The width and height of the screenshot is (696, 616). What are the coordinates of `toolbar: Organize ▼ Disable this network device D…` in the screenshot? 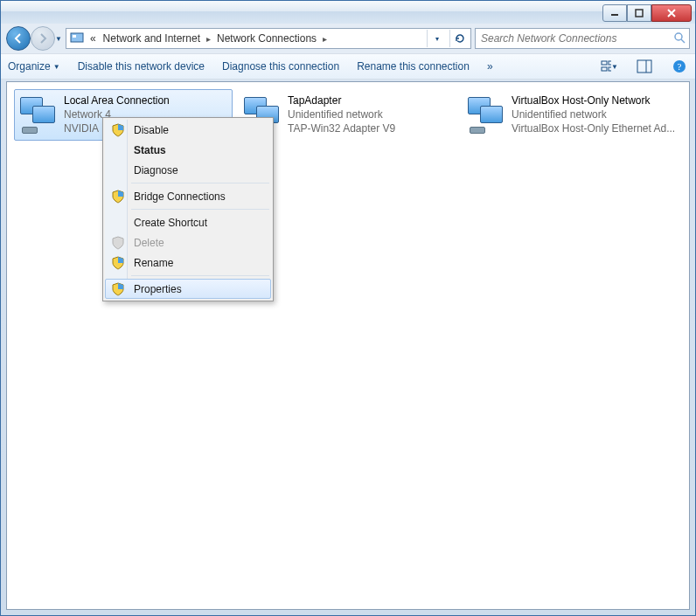 It's located at (348, 66).